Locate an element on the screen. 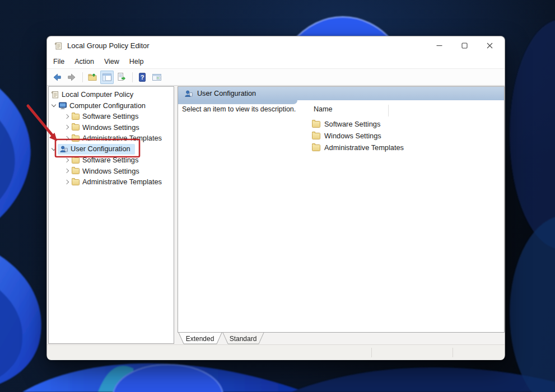 Image resolution: width=555 pixels, height=392 pixels. menu-action: Action is located at coordinates (84, 62).